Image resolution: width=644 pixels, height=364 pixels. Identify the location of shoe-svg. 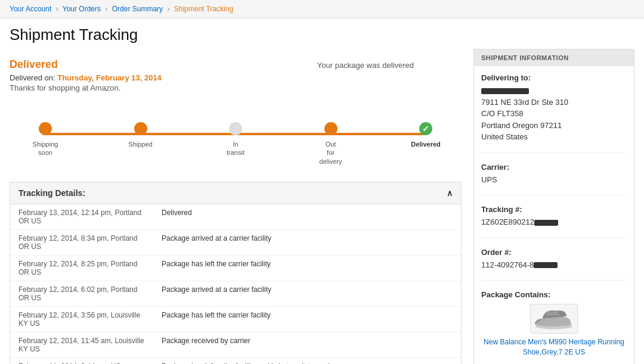
(554, 319).